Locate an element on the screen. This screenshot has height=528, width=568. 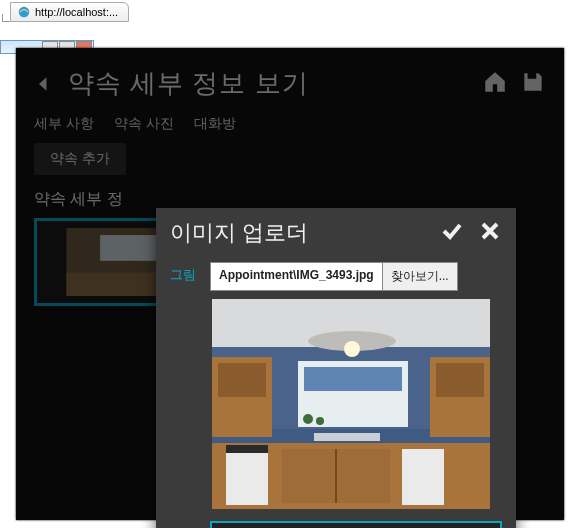
tab-details: 세부 사항 is located at coordinates (64, 124).